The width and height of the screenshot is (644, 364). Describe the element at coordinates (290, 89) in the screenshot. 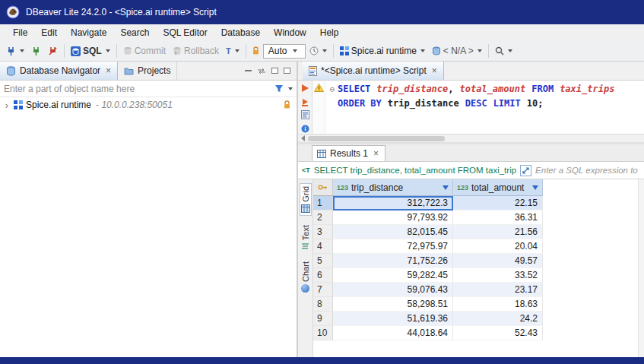

I see `chevron-down-icon` at that location.